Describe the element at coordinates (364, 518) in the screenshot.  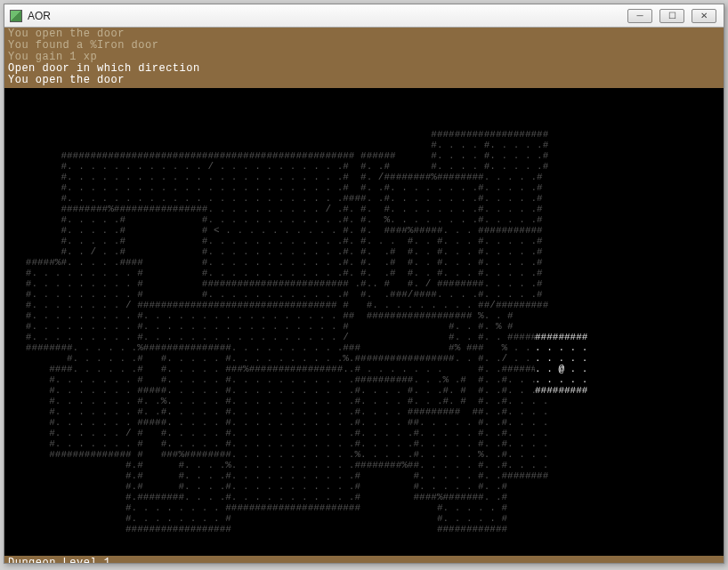
I see `map-row: #. . . . . . . . # #. . . . . #` at that location.